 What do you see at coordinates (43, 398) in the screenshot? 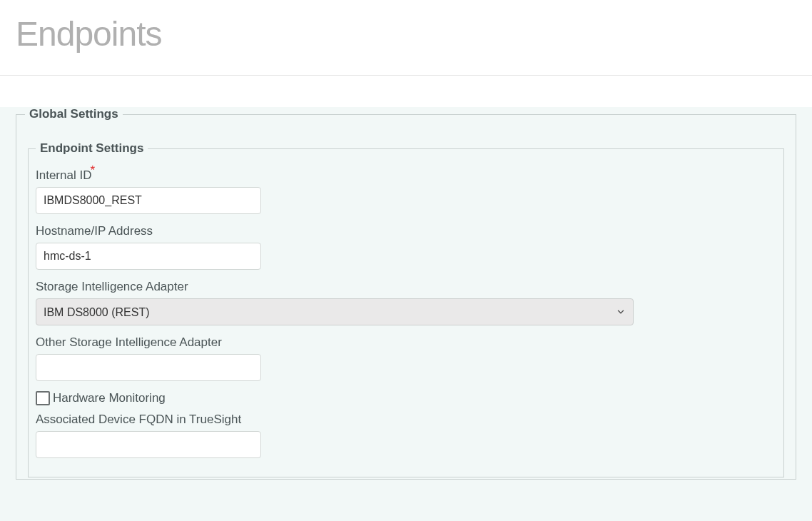
I see `hw-monitoring-checkbox` at bounding box center [43, 398].